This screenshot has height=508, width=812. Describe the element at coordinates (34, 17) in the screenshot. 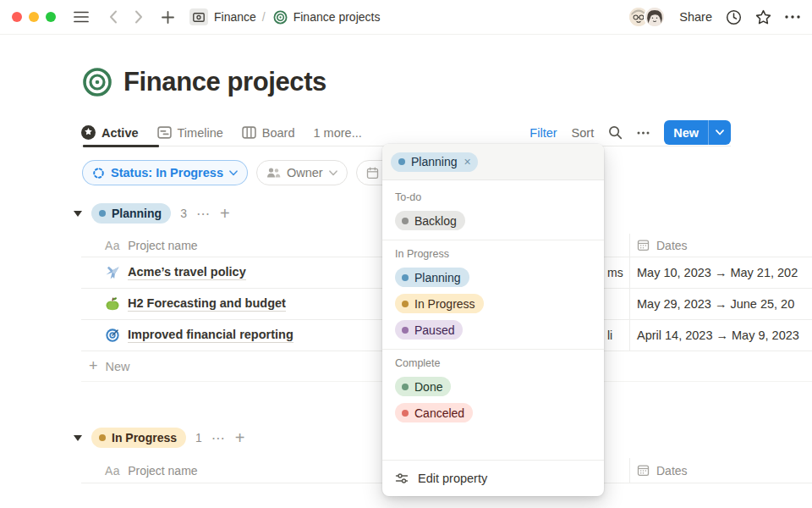

I see `minimize-window-button` at that location.